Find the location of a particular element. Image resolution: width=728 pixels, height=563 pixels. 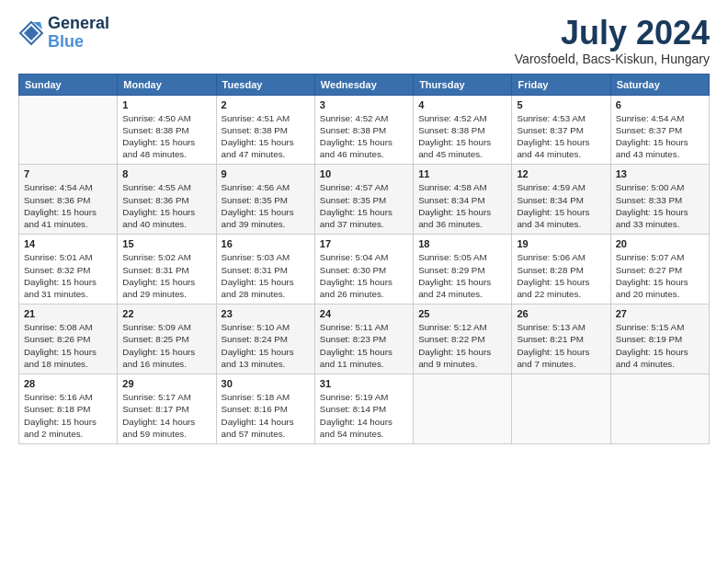

subtitle: Varosfoeld, Bacs-Kiskun, Hungary is located at coordinates (612, 59).